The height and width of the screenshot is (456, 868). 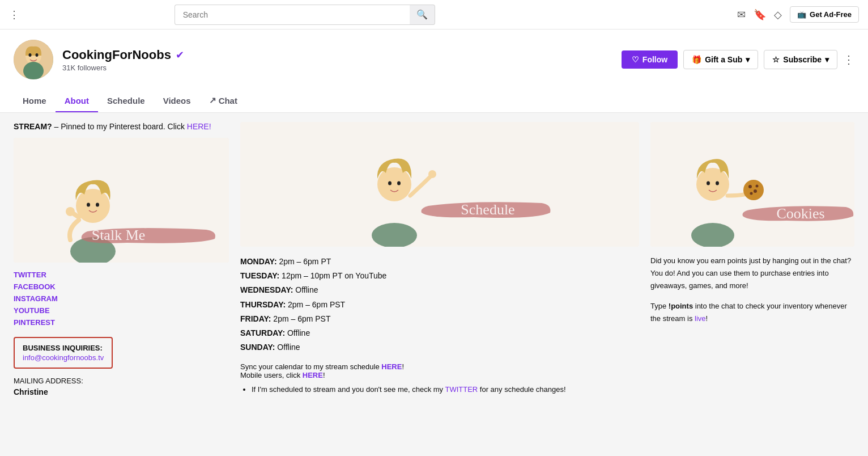 I want to click on top-navigation: ⋮ 🔍 ✉ 🔖 ◇ 📺 Get Ad-Free, so click(x=434, y=15).